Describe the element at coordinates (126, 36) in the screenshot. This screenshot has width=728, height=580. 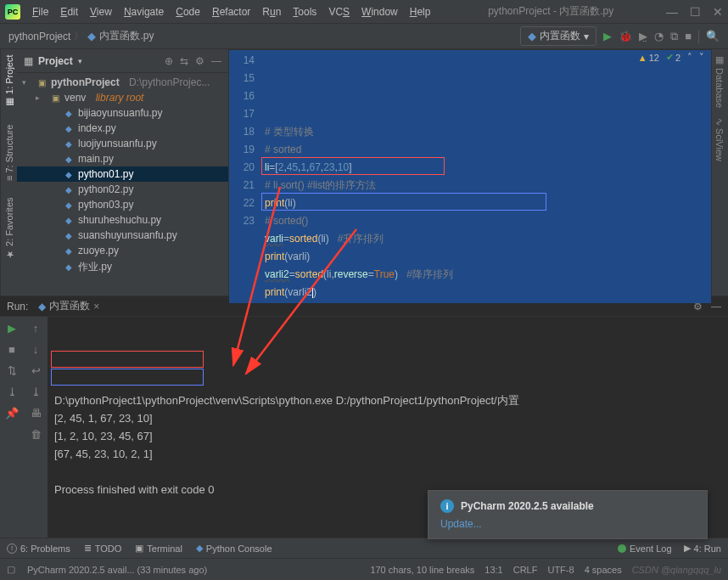
I see `breadcrumb-file: 内置函数.py` at that location.